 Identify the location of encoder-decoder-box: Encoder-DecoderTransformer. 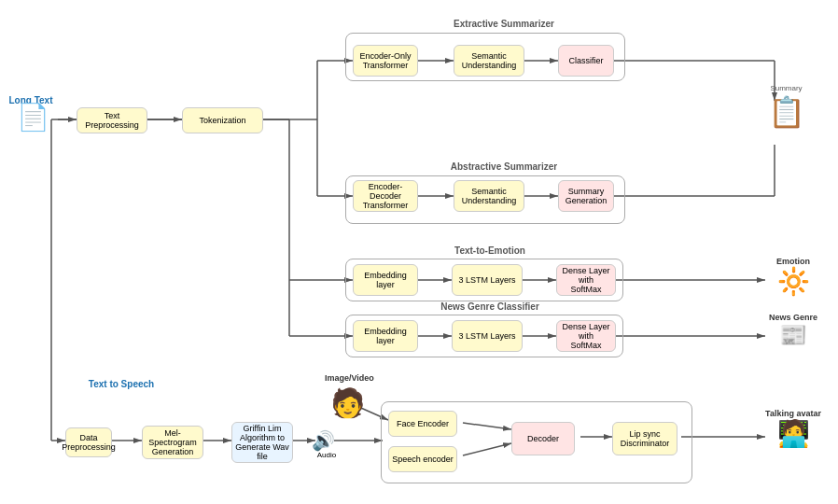
(385, 196).